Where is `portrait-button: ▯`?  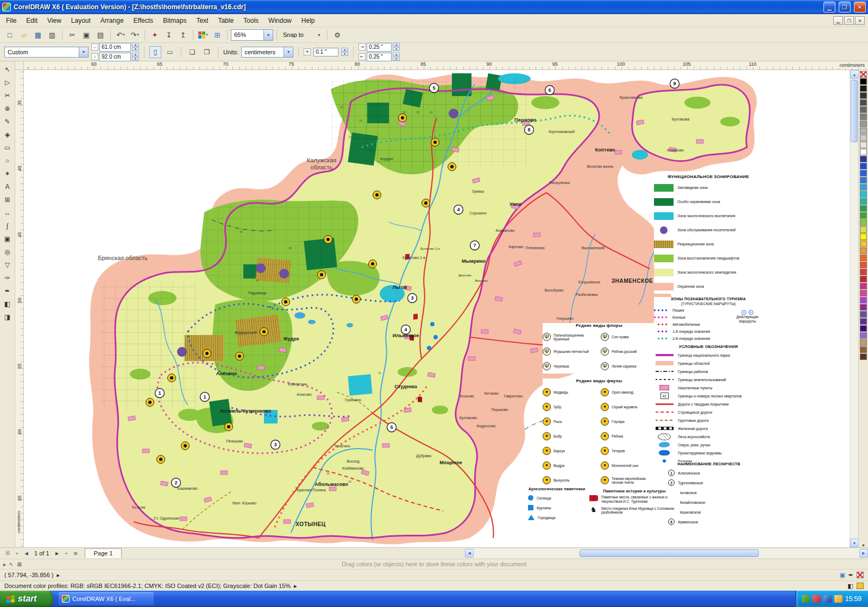 portrait-button: ▯ is located at coordinates (155, 52).